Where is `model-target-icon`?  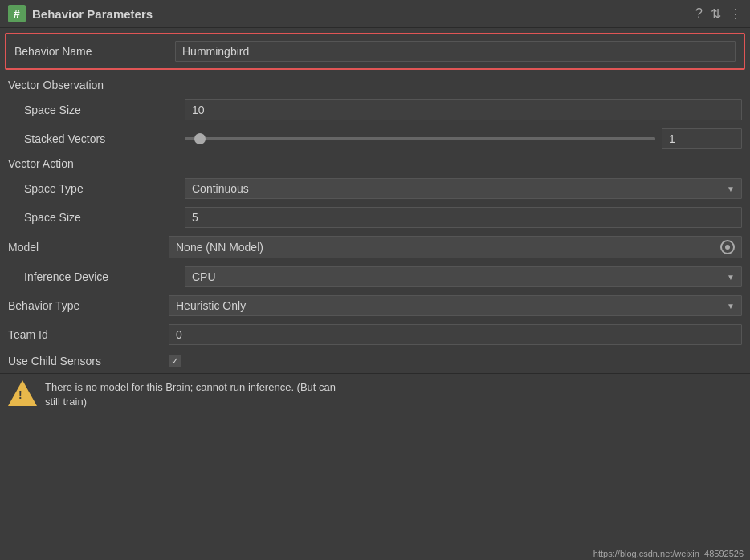
model-target-icon is located at coordinates (728, 247).